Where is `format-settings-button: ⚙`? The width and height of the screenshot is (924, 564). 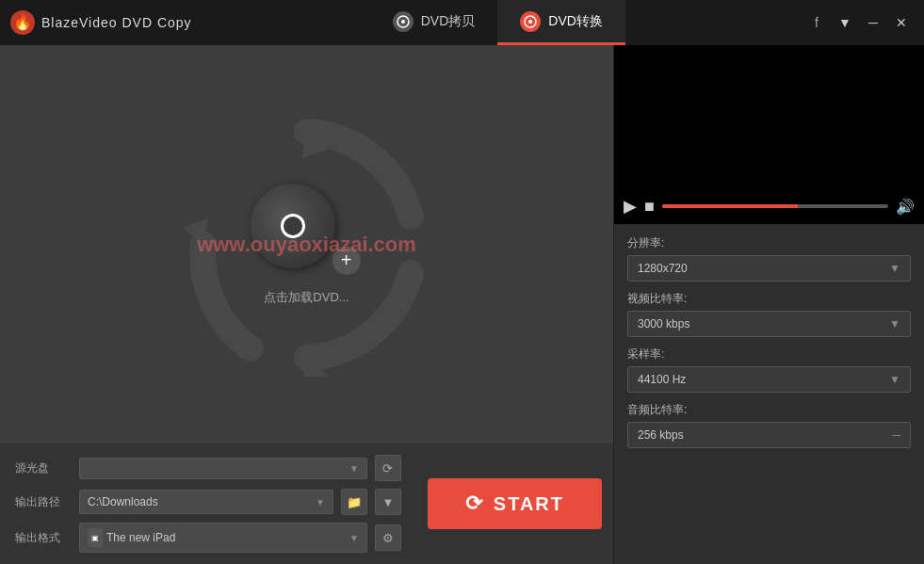 format-settings-button: ⚙ is located at coordinates (388, 538).